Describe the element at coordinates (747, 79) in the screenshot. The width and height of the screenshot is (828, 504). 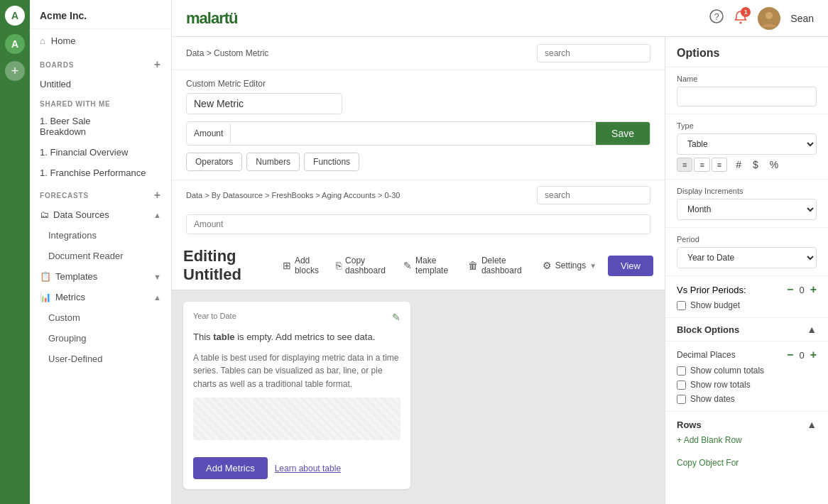
I see `rp-name-label: Name` at that location.